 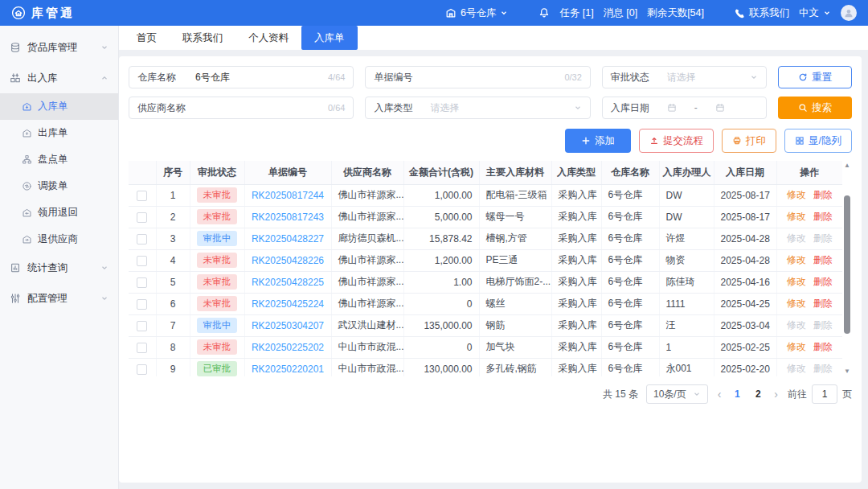 I want to click on header-select, so click(x=142, y=172).